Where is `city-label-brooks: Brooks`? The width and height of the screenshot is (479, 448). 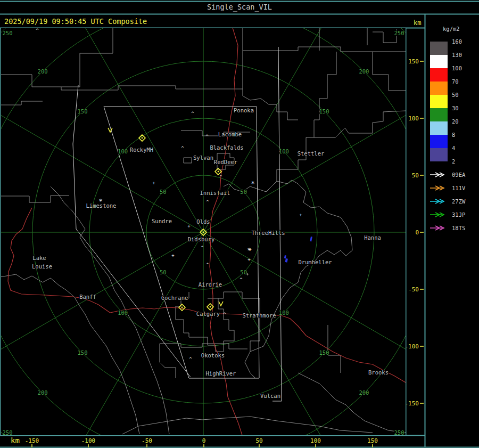
city-label-brooks: Brooks is located at coordinates (378, 372).